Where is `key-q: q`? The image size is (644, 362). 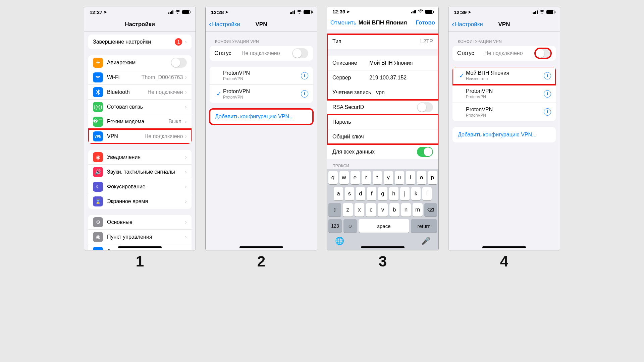
key-q: q is located at coordinates (333, 178).